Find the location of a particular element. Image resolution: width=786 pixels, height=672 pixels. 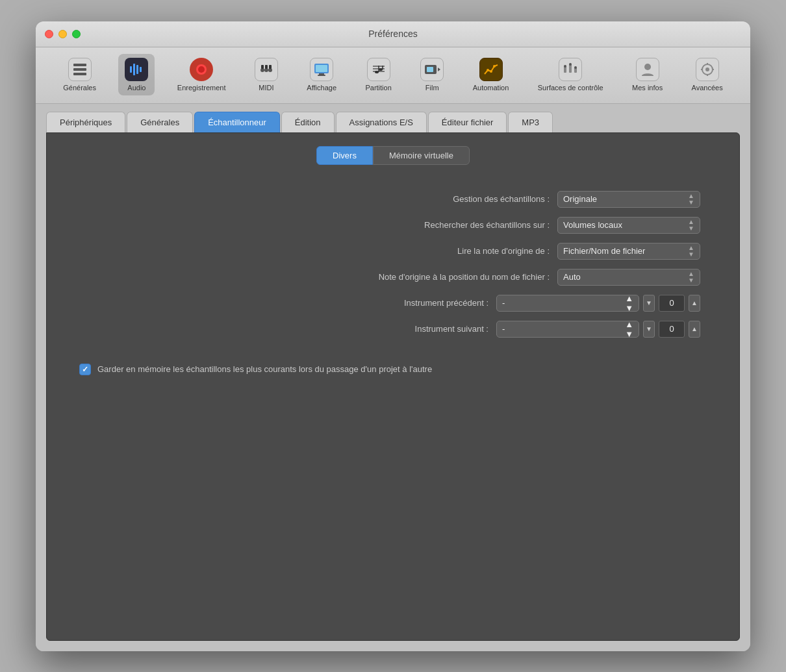

tab-echantillonneur: Échantillonneur is located at coordinates (237, 122).